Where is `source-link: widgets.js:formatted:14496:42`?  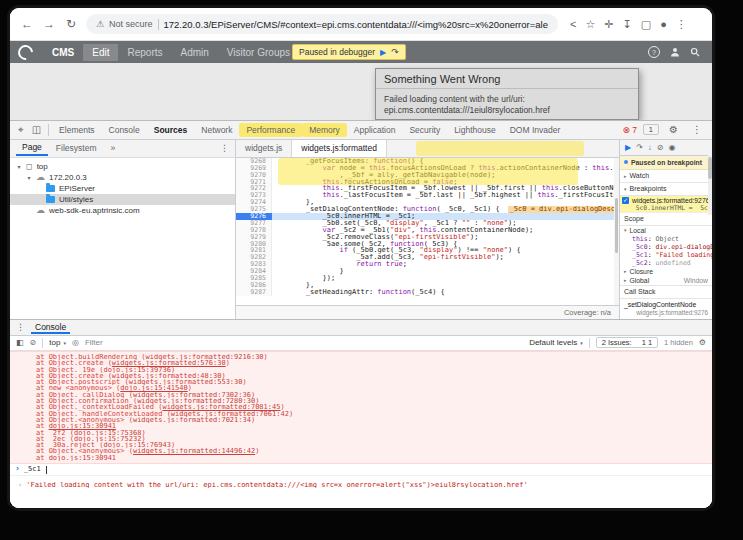 source-link: widgets.js:formatted:14496:42 is located at coordinates (194, 451).